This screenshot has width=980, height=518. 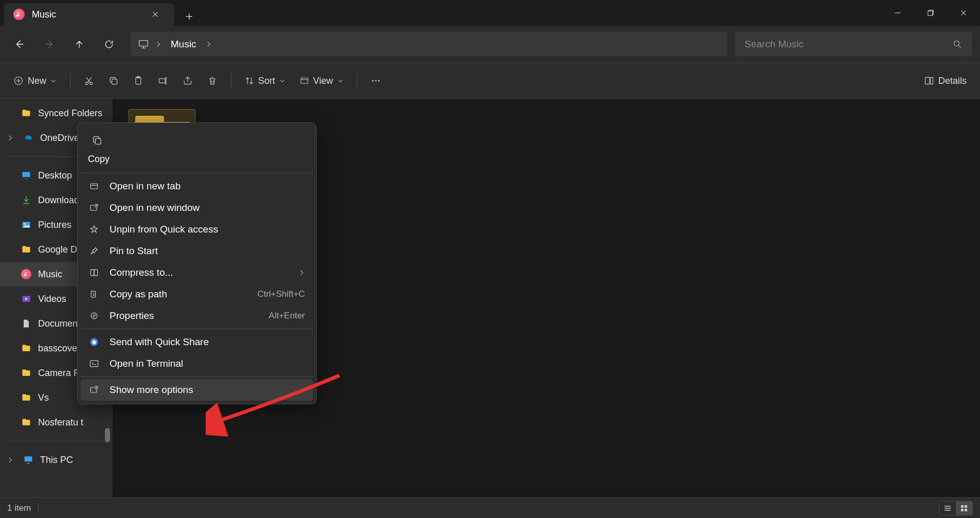 What do you see at coordinates (95, 251) in the screenshot?
I see `pin-icon` at bounding box center [95, 251].